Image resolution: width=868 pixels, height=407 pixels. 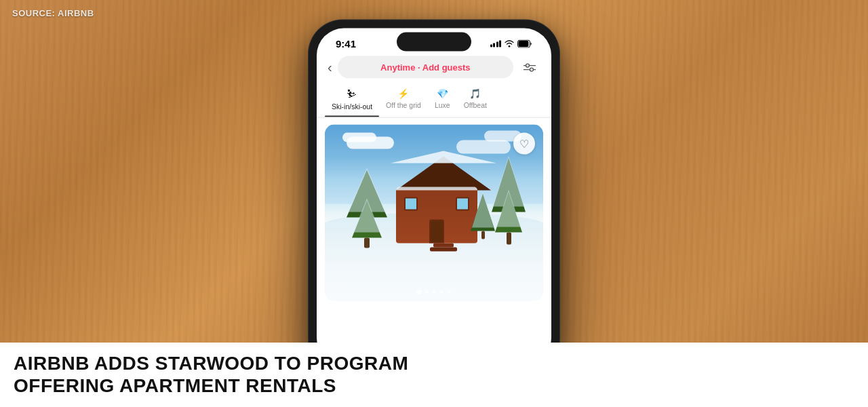 What do you see at coordinates (475, 94) in the screenshot?
I see `offbeat-icon: 🎵` at bounding box center [475, 94].